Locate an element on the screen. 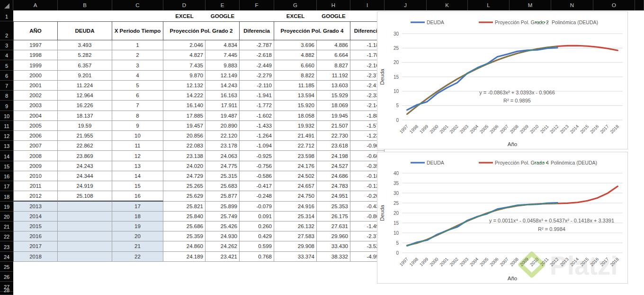  cell: 2013 is located at coordinates (36, 207).